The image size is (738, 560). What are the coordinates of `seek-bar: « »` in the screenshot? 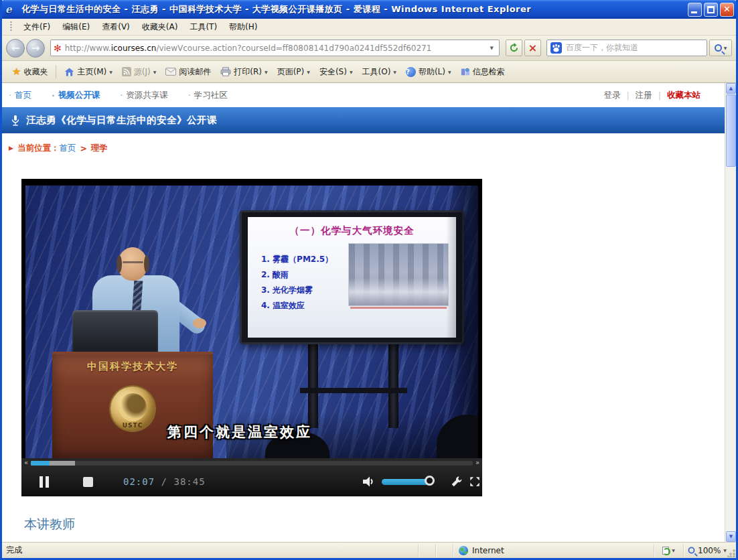 It's located at (252, 463).